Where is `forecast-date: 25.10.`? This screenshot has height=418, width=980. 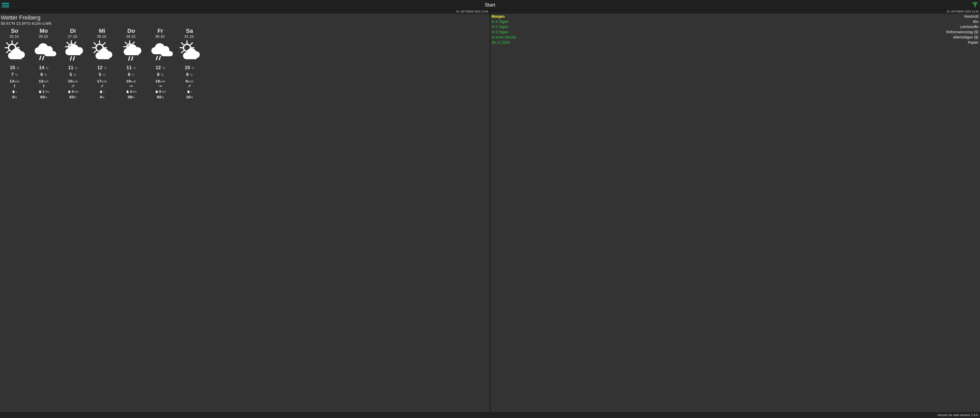
forecast-date: 25.10. is located at coordinates (14, 36).